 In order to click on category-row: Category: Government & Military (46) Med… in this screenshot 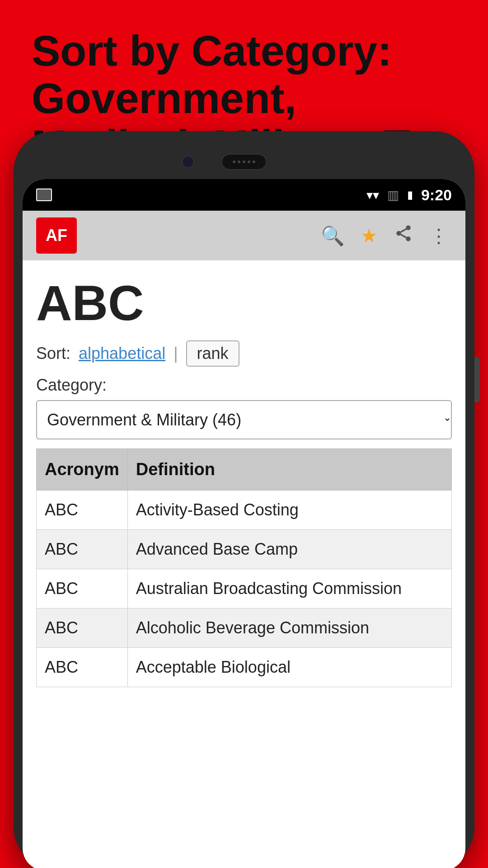, I will do `click(244, 408)`.